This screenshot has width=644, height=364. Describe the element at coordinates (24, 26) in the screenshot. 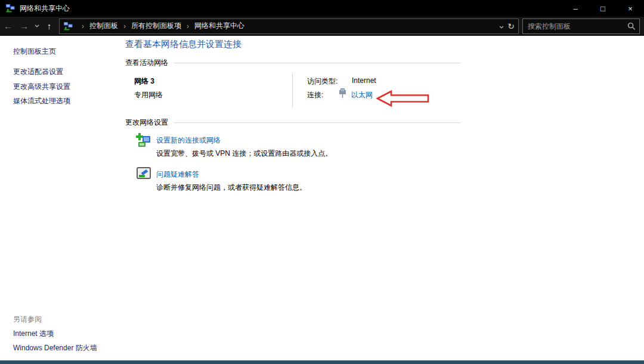

I see `forward-button: →` at that location.